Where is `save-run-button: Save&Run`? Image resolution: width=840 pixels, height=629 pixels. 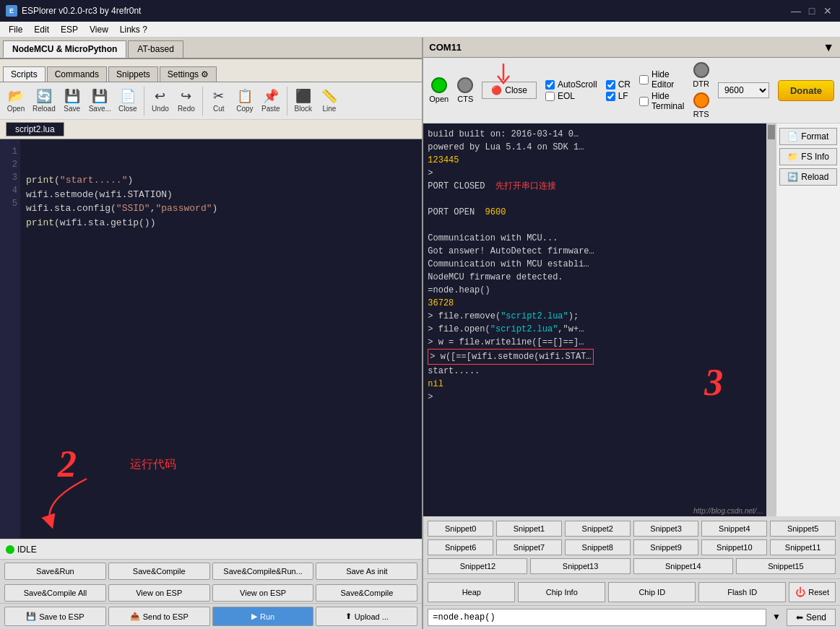
save-run-button: Save&Run is located at coordinates (55, 571).